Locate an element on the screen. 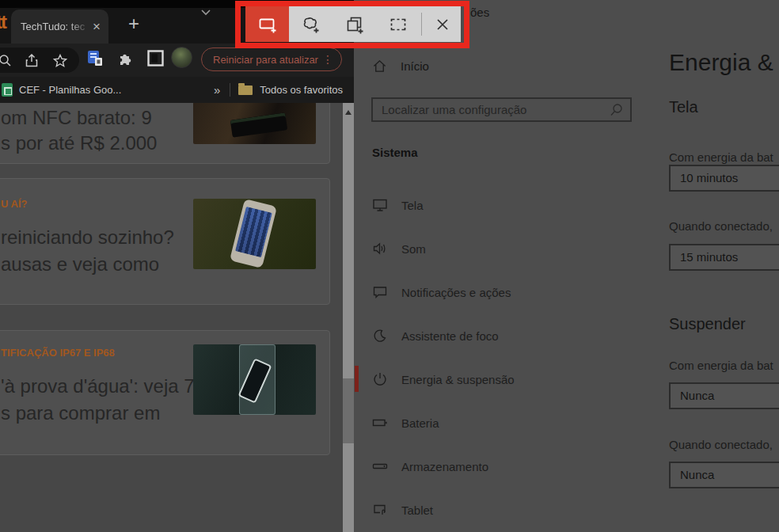 The image size is (779, 532). article-headline-line: om NFC barato: 9 is located at coordinates (76, 118).